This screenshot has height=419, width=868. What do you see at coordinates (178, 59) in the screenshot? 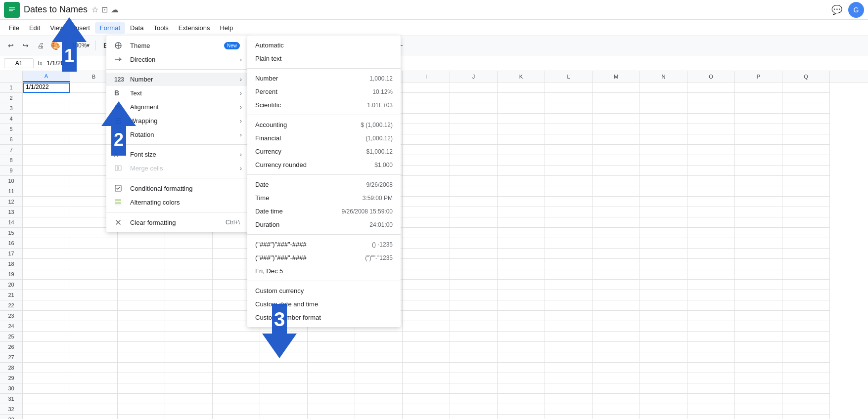
I see `format-direction-item: Direction ›` at bounding box center [178, 59].